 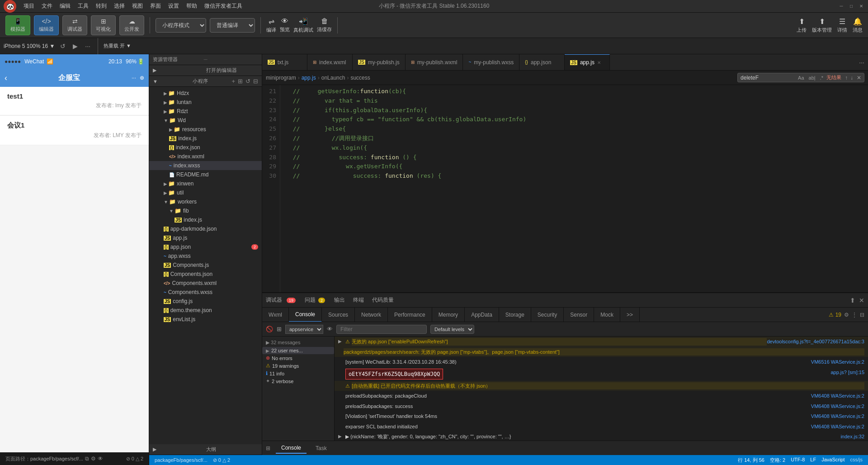 I want to click on tree-item-wd-index-json: {} index.json, so click(x=205, y=147).